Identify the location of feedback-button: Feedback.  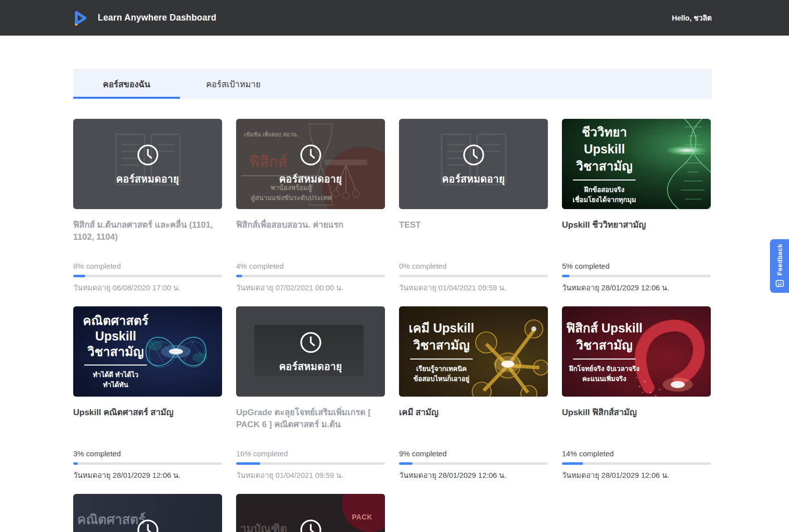
(779, 266).